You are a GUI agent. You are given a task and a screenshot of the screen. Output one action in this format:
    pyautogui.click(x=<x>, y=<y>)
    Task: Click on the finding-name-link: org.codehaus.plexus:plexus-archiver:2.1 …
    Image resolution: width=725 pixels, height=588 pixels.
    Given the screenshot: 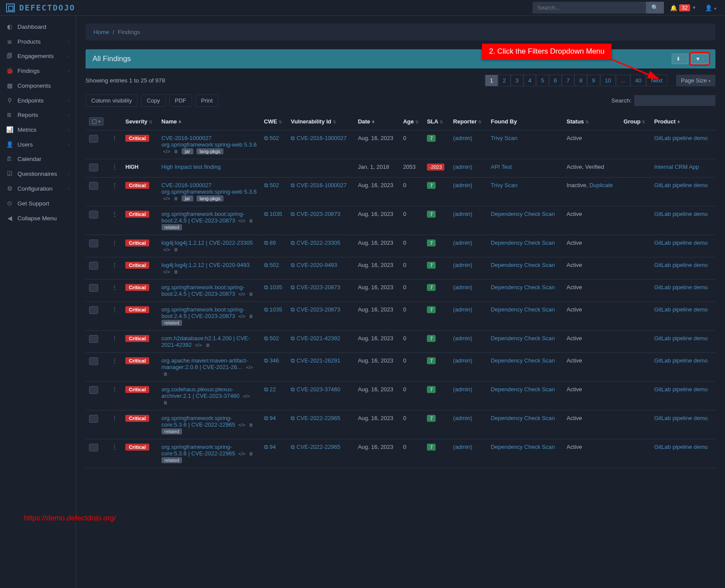 What is the action you would take?
    pyautogui.click(x=201, y=393)
    